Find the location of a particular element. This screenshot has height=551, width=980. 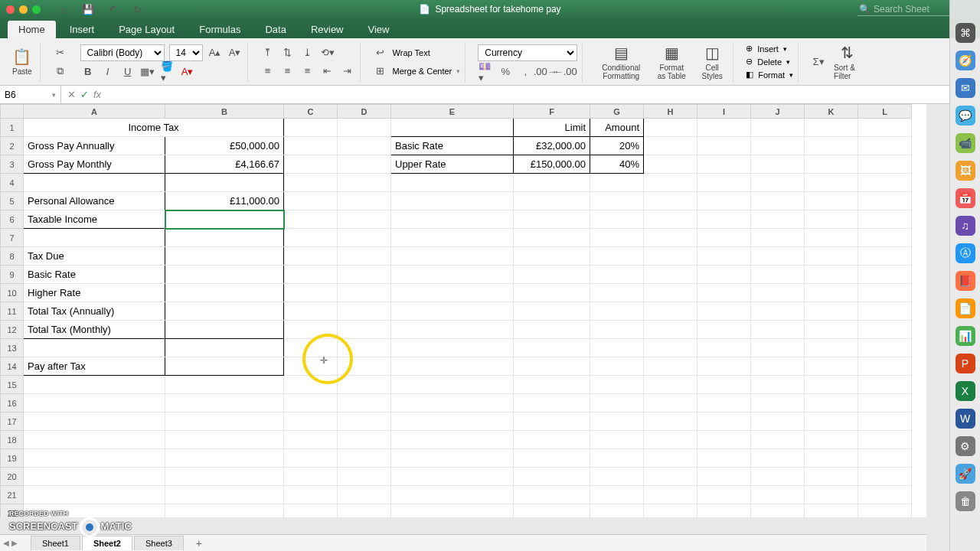

cell-G22 is located at coordinates (617, 511).